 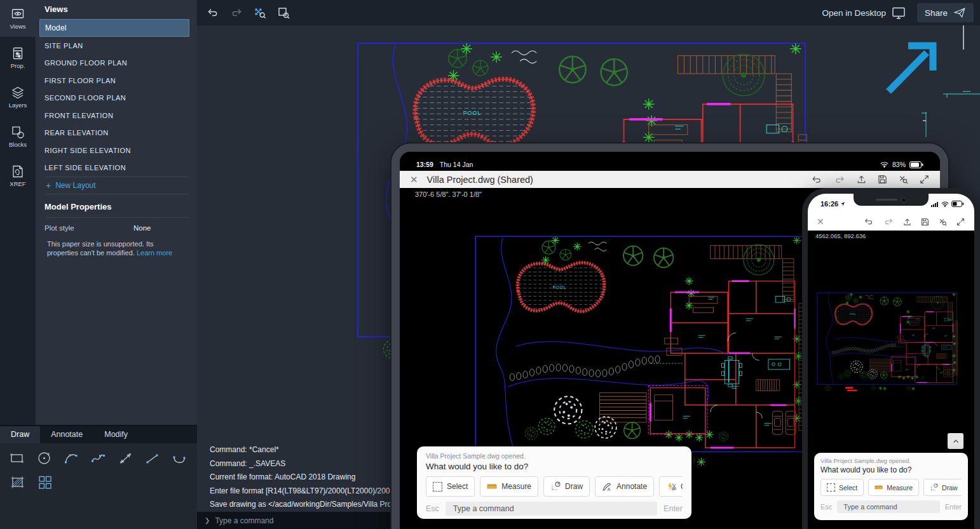 What do you see at coordinates (116, 168) in the screenshot?
I see `view-item: LEFT SIDE ELEVATION` at bounding box center [116, 168].